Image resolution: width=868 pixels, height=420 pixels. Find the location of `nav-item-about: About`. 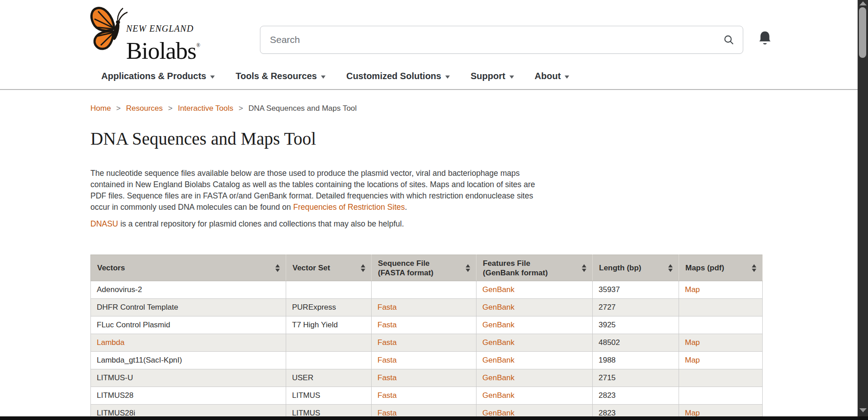

nav-item-about: About is located at coordinates (552, 76).